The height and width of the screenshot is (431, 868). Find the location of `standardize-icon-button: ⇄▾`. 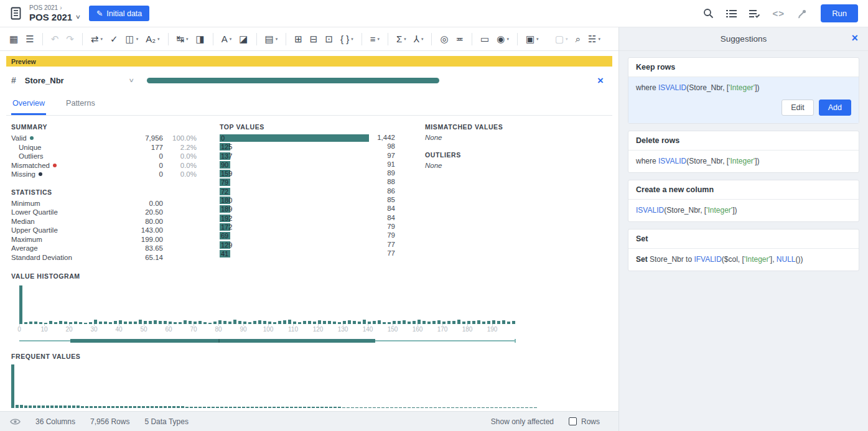

standardize-icon-button: ⇄▾ is located at coordinates (97, 39).